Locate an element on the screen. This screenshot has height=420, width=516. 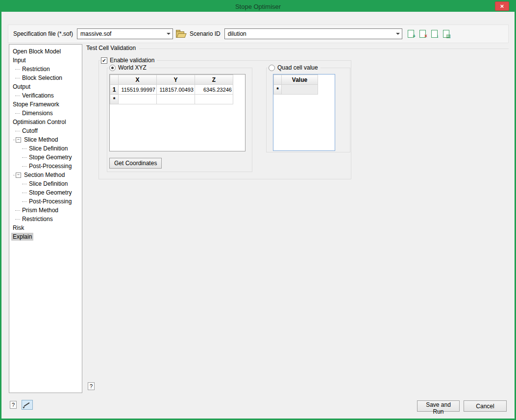
toolbar: Specification file (*.sof) massive.sof S… is located at coordinates (258, 34).